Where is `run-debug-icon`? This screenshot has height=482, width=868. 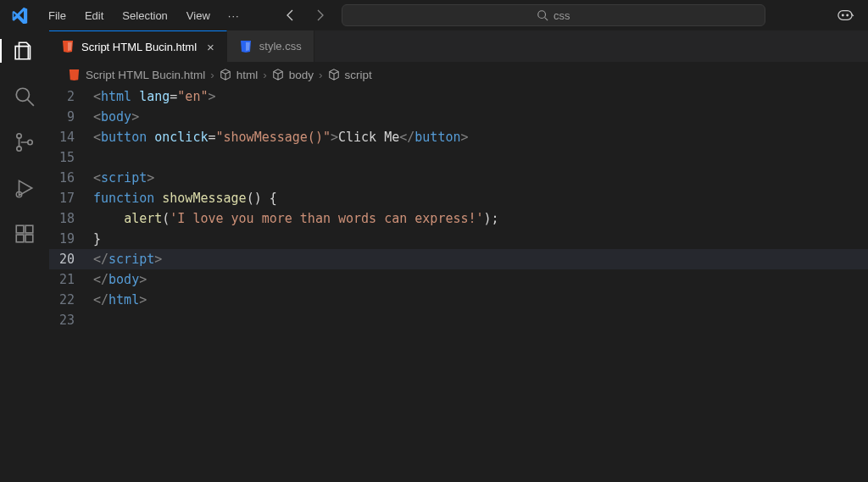
run-debug-icon is located at coordinates (25, 188).